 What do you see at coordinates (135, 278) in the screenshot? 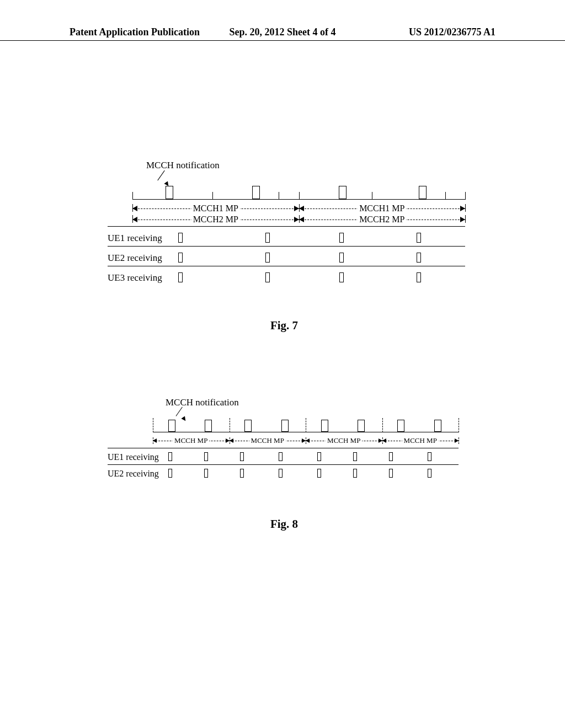
I see `ue3-label: UE3 receiving` at bounding box center [135, 278].